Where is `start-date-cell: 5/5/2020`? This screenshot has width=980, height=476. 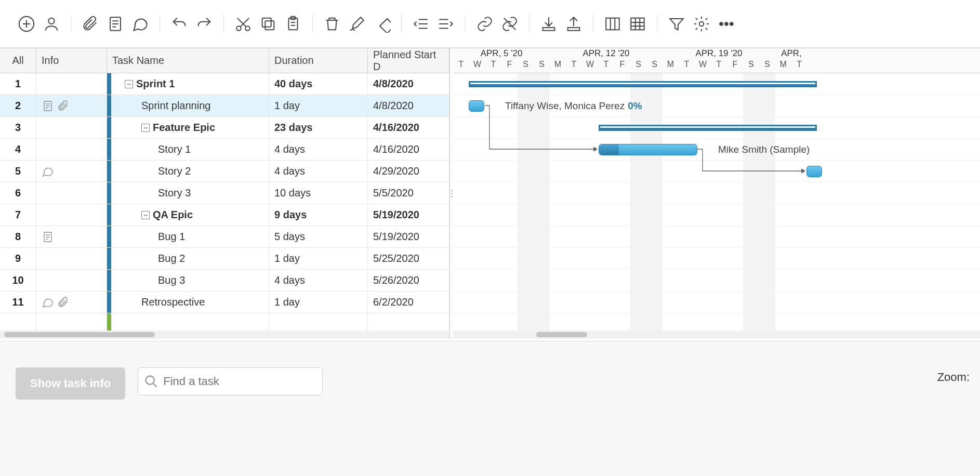 start-date-cell: 5/5/2020 is located at coordinates (408, 193).